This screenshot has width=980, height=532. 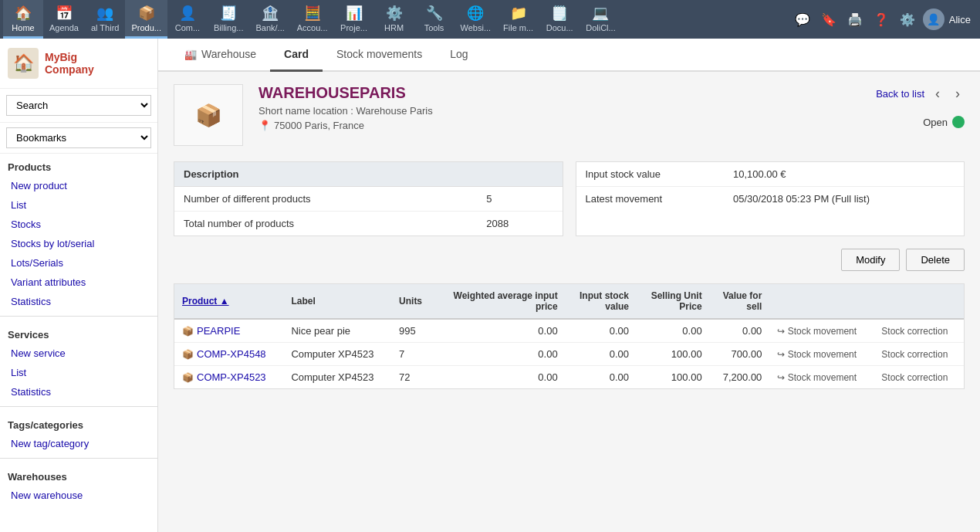 What do you see at coordinates (79, 496) in the screenshot?
I see `sidebar-item-new-warehouse: New warehouse` at bounding box center [79, 496].